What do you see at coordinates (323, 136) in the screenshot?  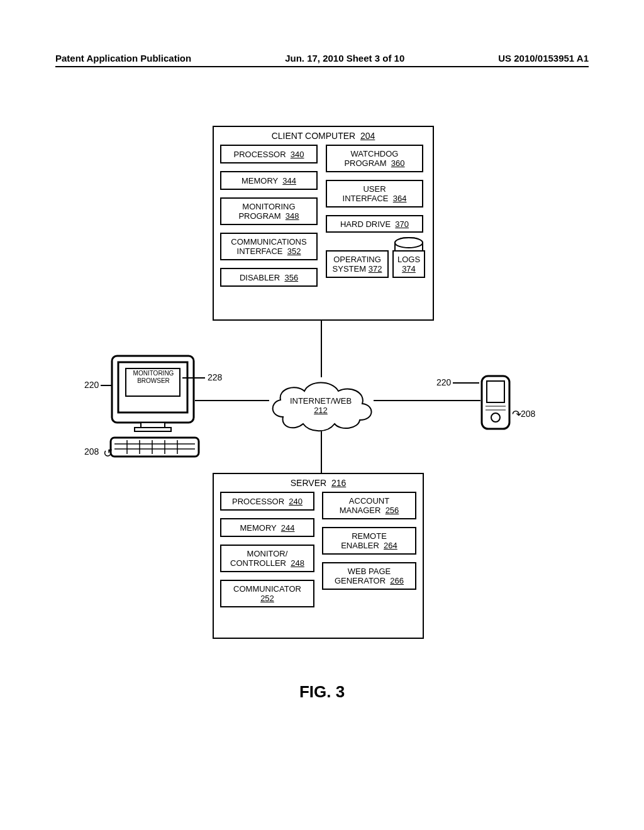 I see `client-computer-title: CLIENT COMPUTER 204` at bounding box center [323, 136].